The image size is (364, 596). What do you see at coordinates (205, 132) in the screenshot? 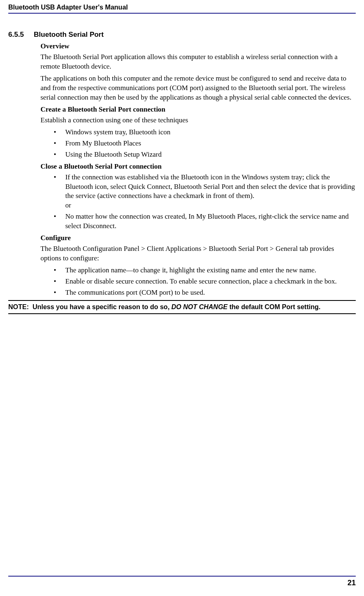
I see `list-item: Windows system tray, Bluetooth icon` at bounding box center [205, 132].